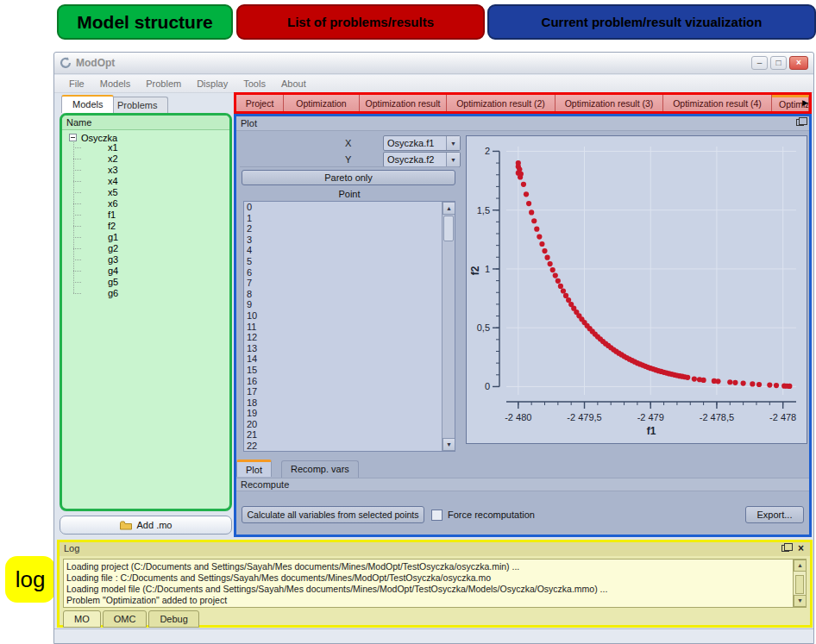 This screenshot has height=644, width=816. What do you see at coordinates (449, 209) in the screenshot?
I see `scroll-up-icon: ▲` at bounding box center [449, 209].